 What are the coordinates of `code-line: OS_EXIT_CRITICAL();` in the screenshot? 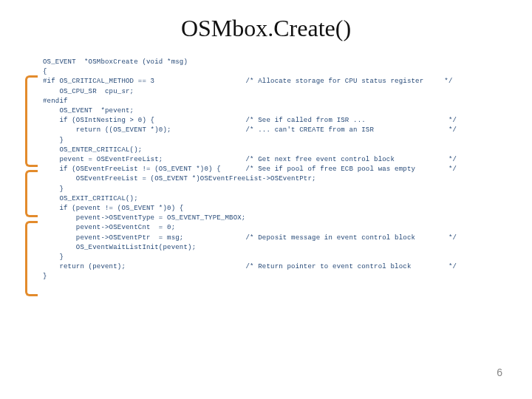 It's located at (277, 200).